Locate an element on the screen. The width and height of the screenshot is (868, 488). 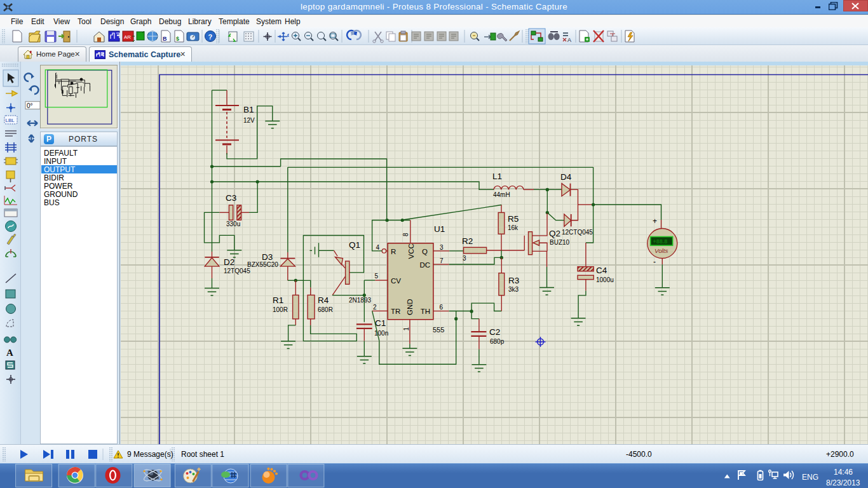
svg-text: Volts is located at coordinates (661, 250).